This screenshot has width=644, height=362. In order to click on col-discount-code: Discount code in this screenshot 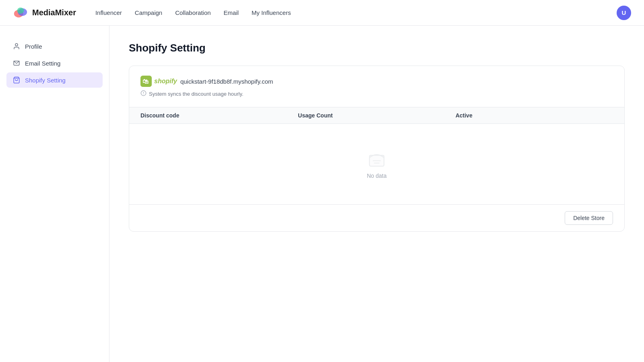, I will do `click(219, 115)`.